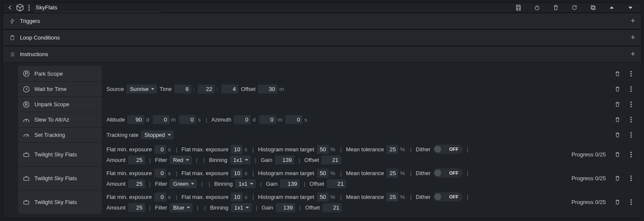 The image size is (644, 221). I want to click on mean-tol-label: Mean tolerance, so click(365, 173).